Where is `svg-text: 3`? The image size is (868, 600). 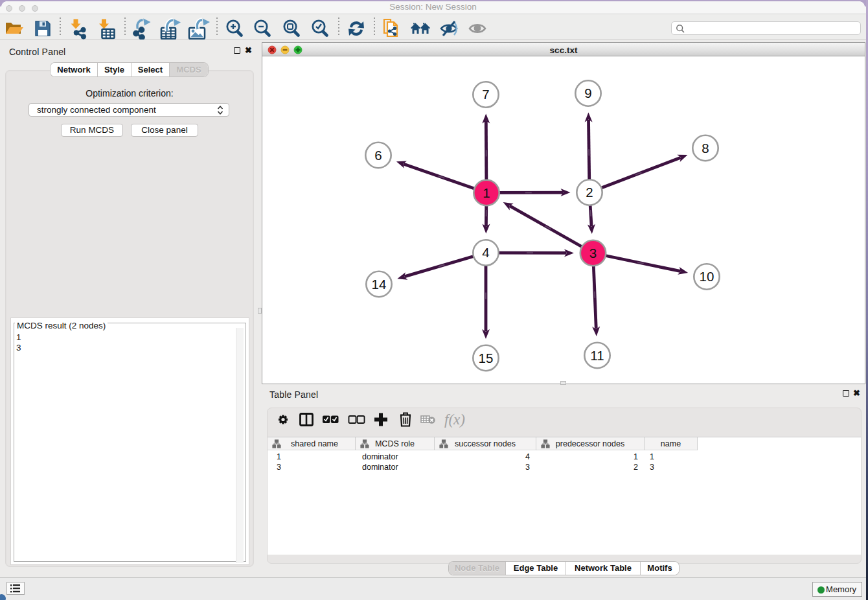
svg-text: 3 is located at coordinates (593, 253).